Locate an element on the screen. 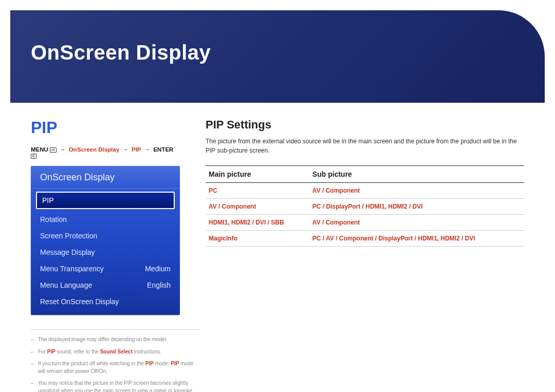 The height and width of the screenshot is (392, 555). osd-item-rotation: Rotation is located at coordinates (105, 219).